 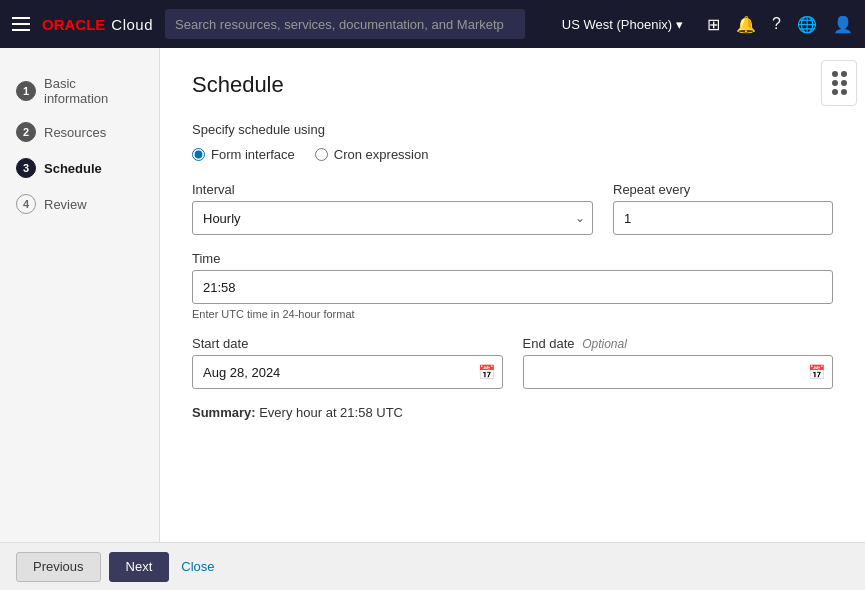 What do you see at coordinates (253, 154) in the screenshot?
I see `radio-form-label: Form interface` at bounding box center [253, 154].